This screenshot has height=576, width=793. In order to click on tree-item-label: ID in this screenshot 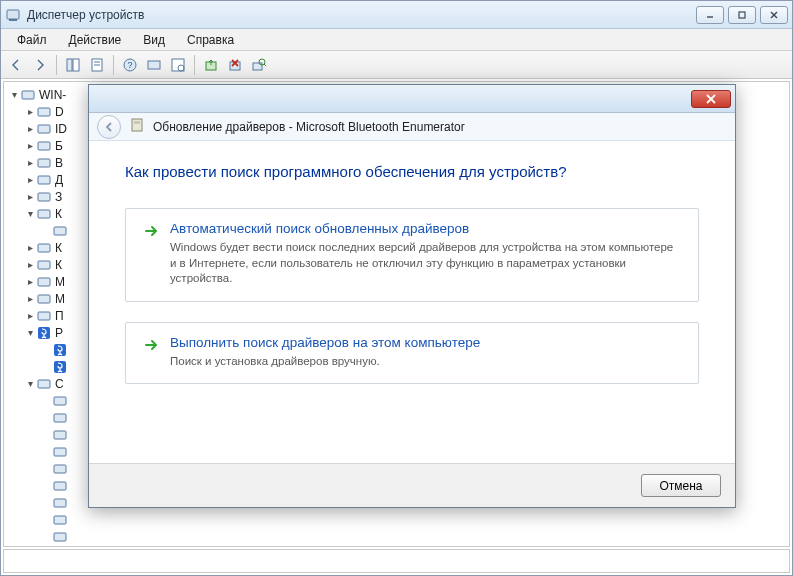, I will do `click(61, 129)`.